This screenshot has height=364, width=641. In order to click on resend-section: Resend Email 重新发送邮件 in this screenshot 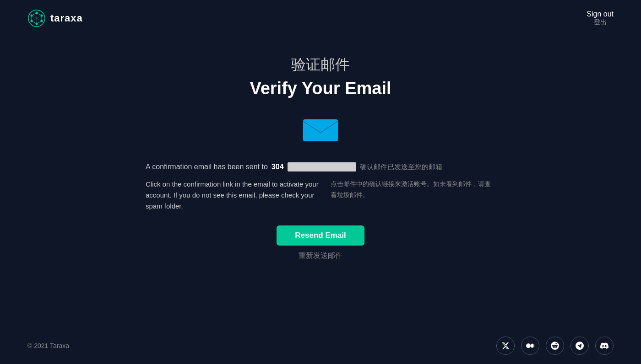, I will do `click(320, 243)`.